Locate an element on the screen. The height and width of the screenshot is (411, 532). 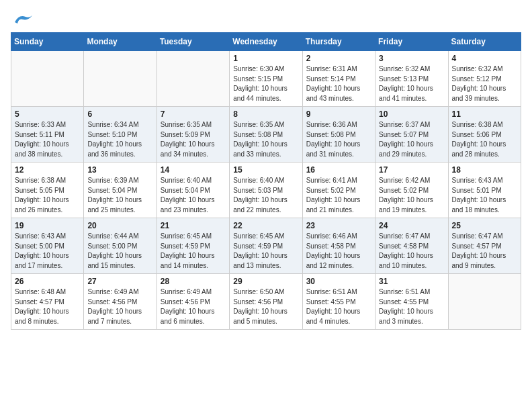
day-number: 24 is located at coordinates (411, 226).